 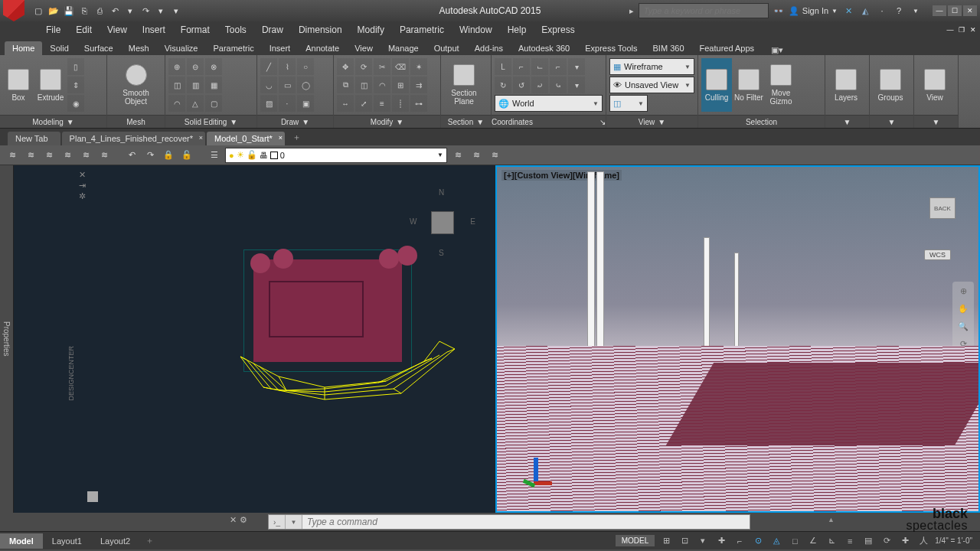 What do you see at coordinates (422, 30) in the screenshot?
I see `menu-parametric: Parametric` at bounding box center [422, 30].